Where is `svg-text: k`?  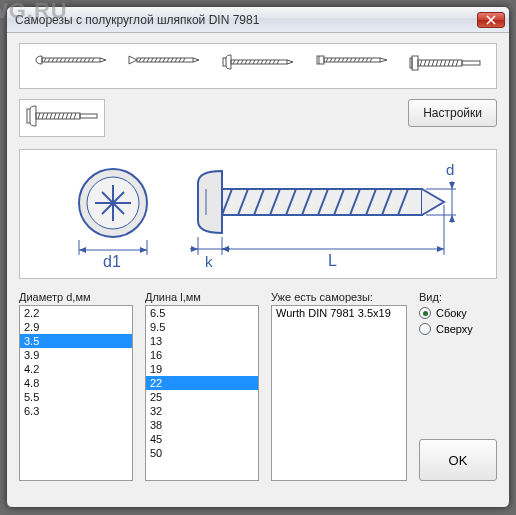 svg-text: k is located at coordinates (209, 262).